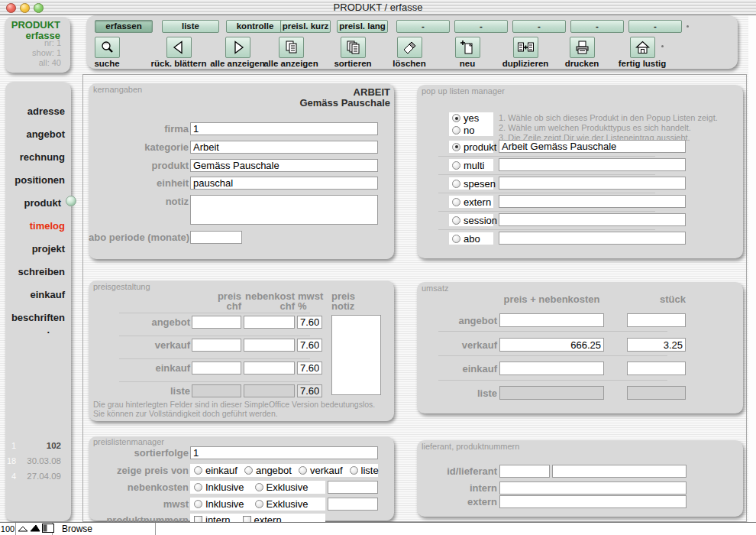 This screenshot has width=756, height=535. Describe the element at coordinates (255, 26) in the screenshot. I see `tab-kontrolle: kontrolle` at that location.